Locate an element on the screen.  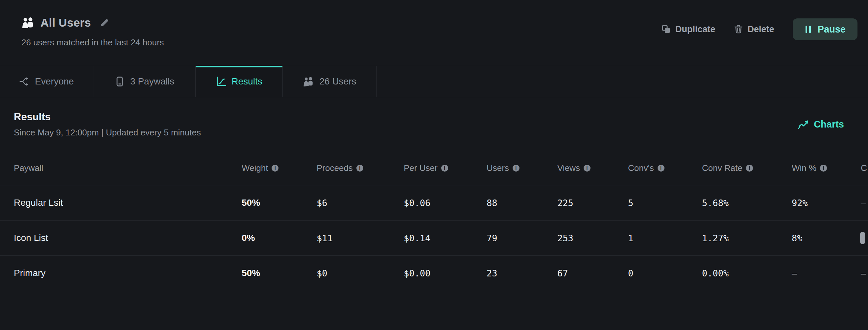
column-header-users: Users i is located at coordinates (522, 168).